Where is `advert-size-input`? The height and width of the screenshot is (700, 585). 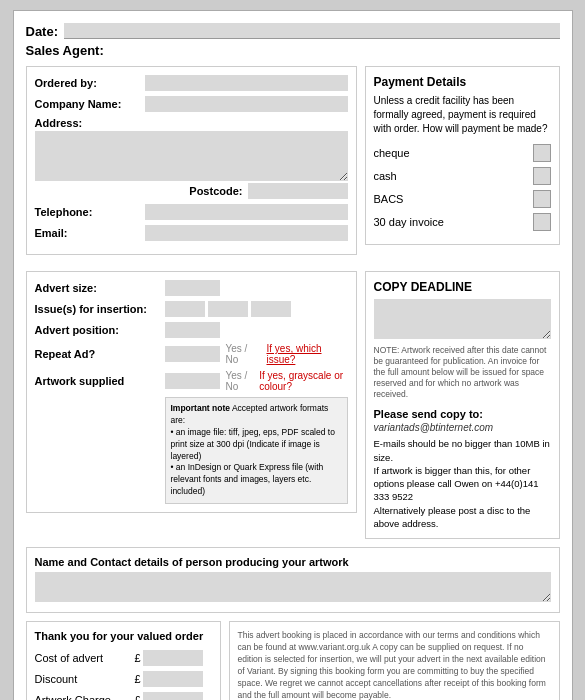
advert-size-input is located at coordinates (192, 288).